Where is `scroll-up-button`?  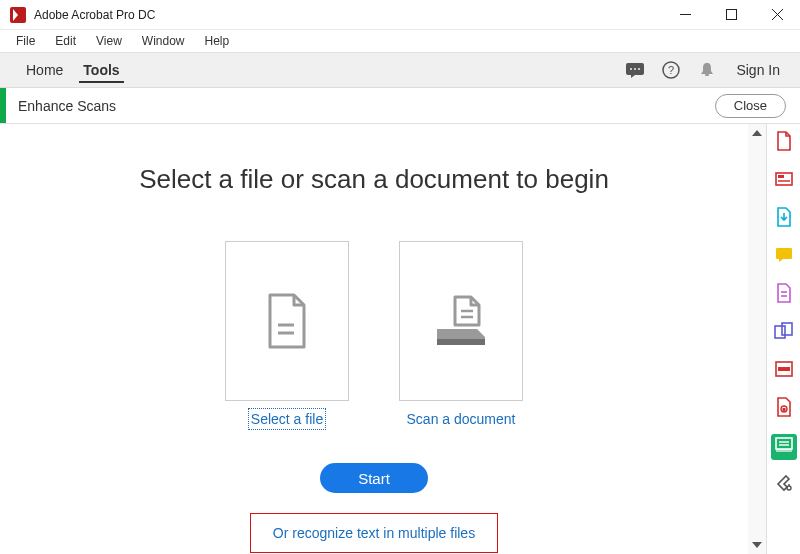 scroll-up-button is located at coordinates (757, 133).